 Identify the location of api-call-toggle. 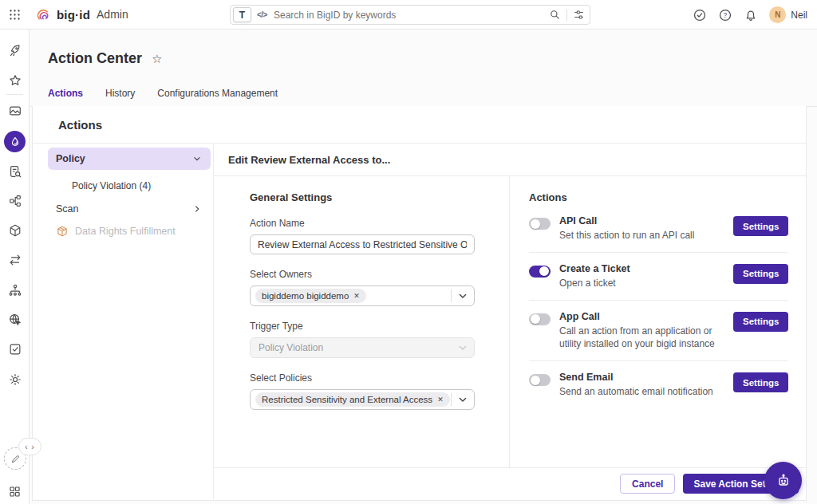
(539, 223).